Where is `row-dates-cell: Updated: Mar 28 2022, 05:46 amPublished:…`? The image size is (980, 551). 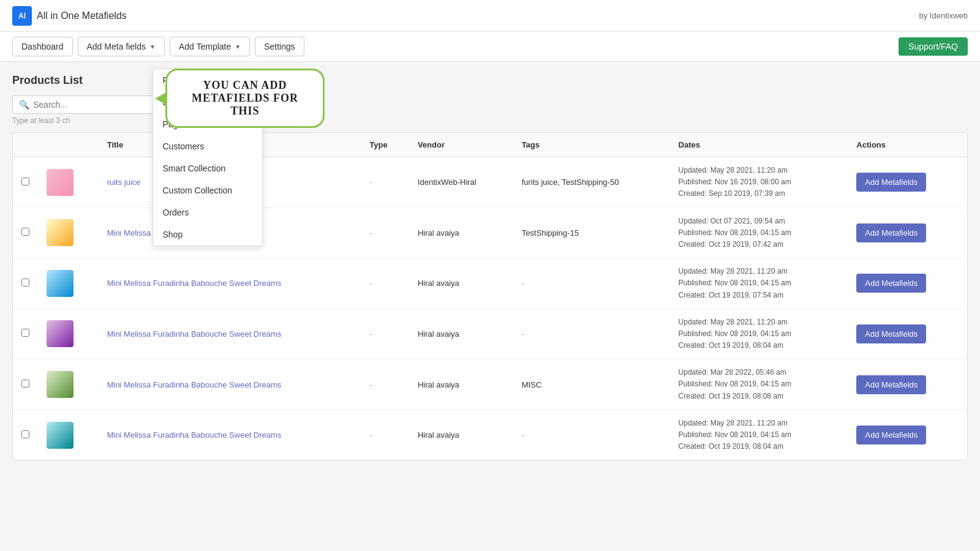
row-dates-cell: Updated: Mar 28 2022, 05:46 amPublished:… is located at coordinates (760, 384).